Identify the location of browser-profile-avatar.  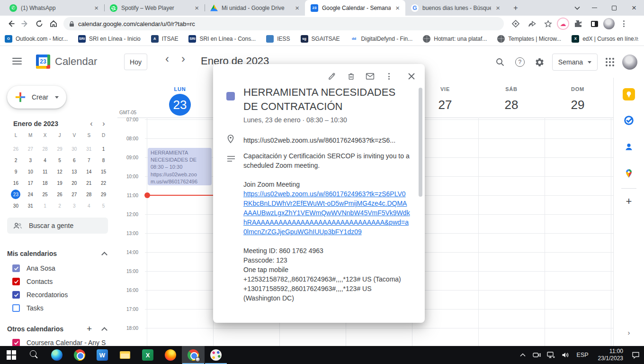
(609, 24).